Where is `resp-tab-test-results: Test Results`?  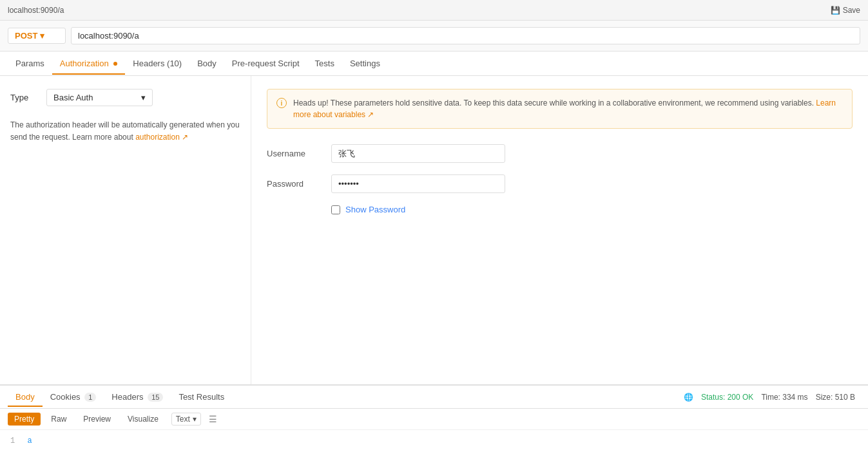
resp-tab-test-results: Test Results is located at coordinates (201, 398).